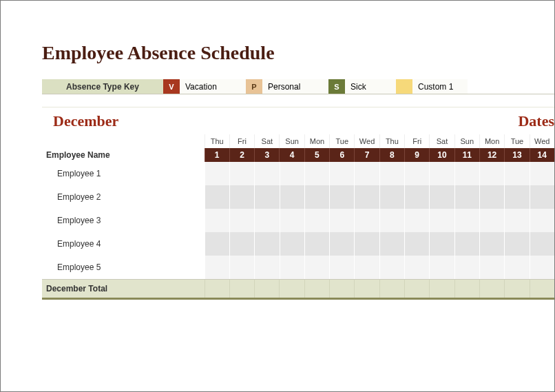 This screenshot has width=555, height=392. Describe the element at coordinates (123, 174) in the screenshot. I see `employee-name: Employee 1` at that location.